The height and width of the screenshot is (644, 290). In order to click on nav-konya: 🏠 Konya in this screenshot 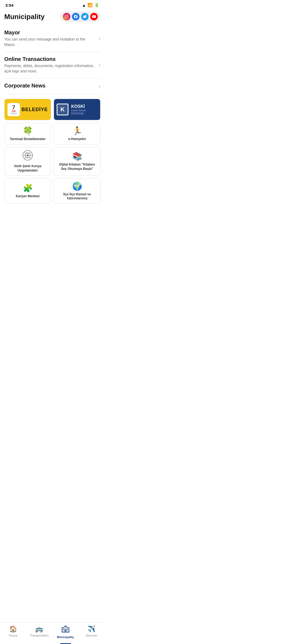, I will do `click(13, 632)`.